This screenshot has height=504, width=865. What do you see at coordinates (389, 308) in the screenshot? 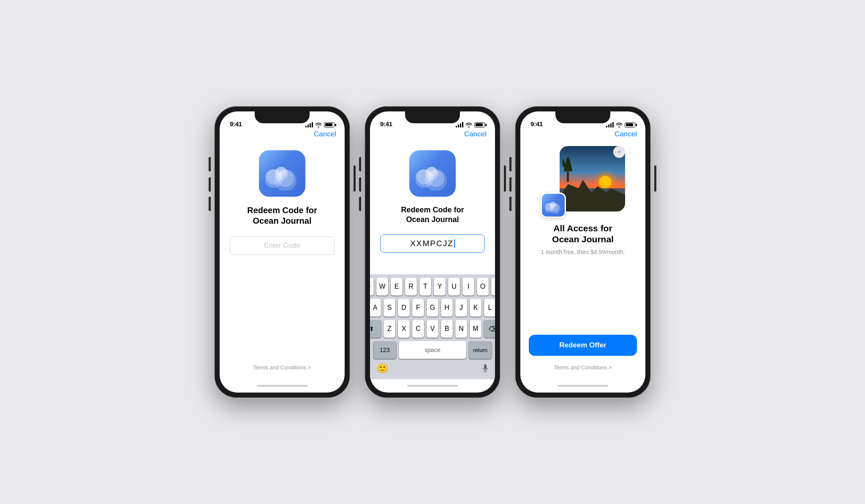
I see `key-s: S` at bounding box center [389, 308].